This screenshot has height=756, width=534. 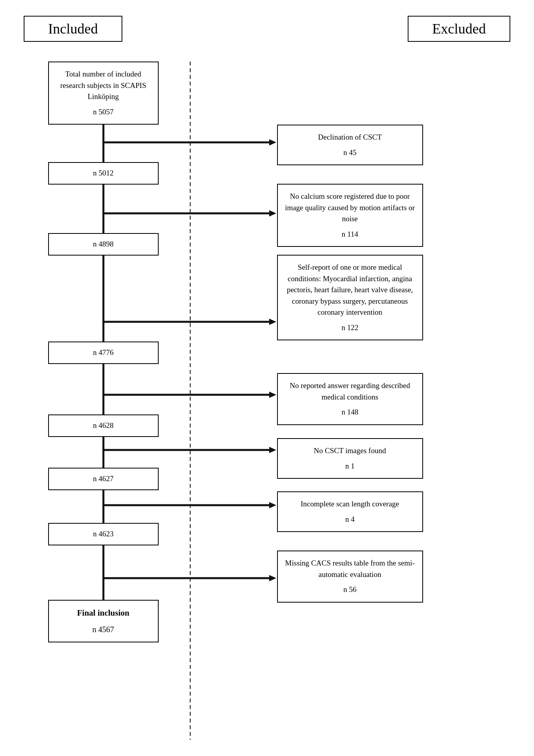 I want to click on box-total: Total number of included research subjec…, so click(x=103, y=93).